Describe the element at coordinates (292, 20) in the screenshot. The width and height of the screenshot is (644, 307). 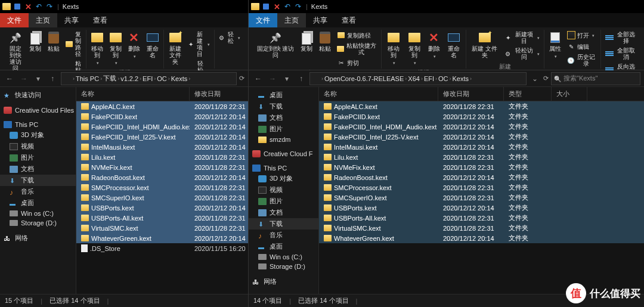
I see `tab-home: 主页` at that location.